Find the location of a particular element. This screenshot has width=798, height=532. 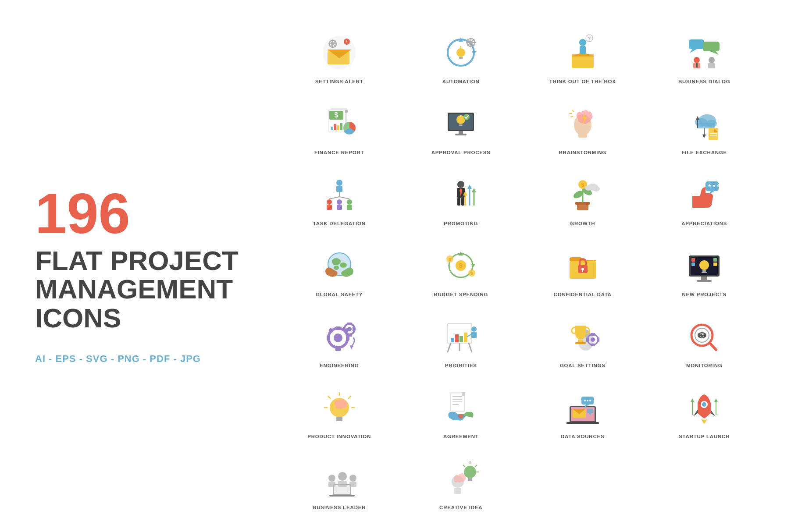

new-projects-label: NEW PROJECTS is located at coordinates (704, 294).